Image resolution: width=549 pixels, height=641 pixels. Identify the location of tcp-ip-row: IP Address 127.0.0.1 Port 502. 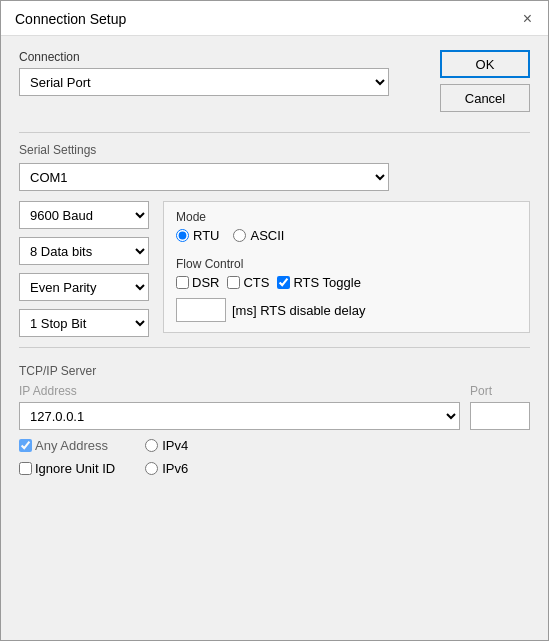
(274, 407).